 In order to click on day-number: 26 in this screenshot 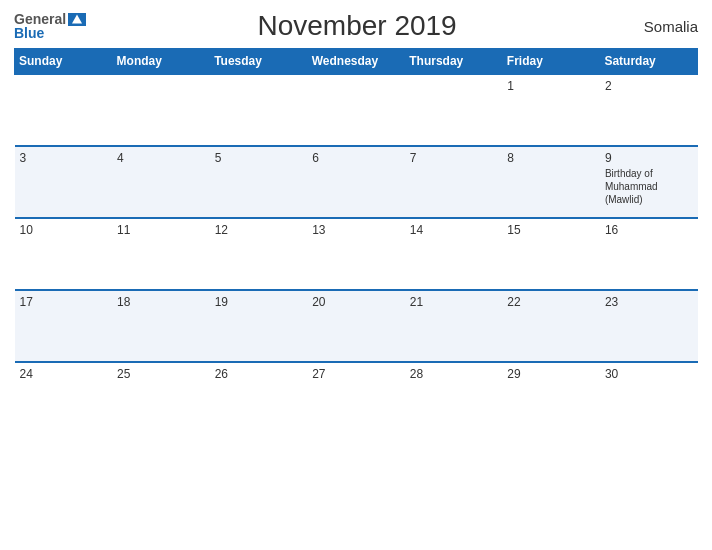, I will do `click(259, 374)`.